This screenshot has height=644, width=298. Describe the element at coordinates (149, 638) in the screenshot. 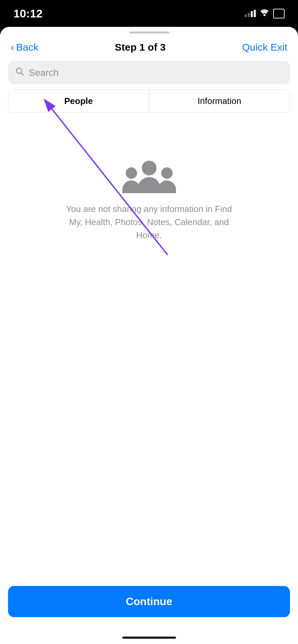

I see `home-indicator` at that location.